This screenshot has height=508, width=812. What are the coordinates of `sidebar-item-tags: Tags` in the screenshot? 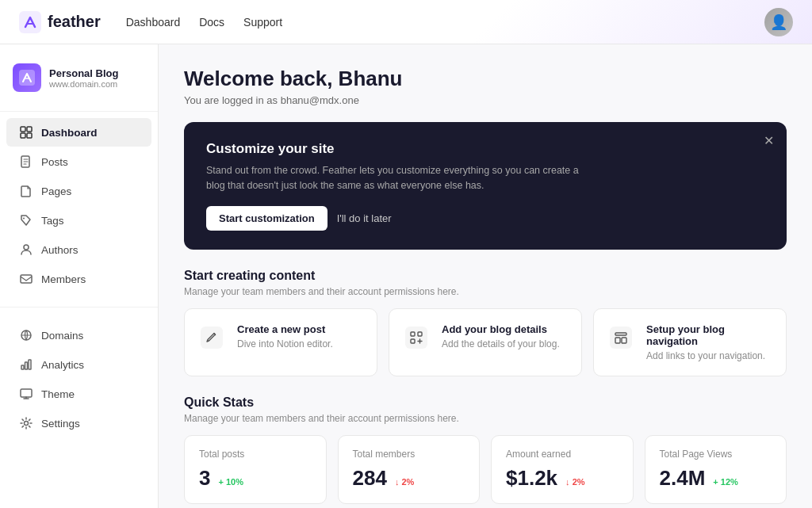 It's located at (79, 220).